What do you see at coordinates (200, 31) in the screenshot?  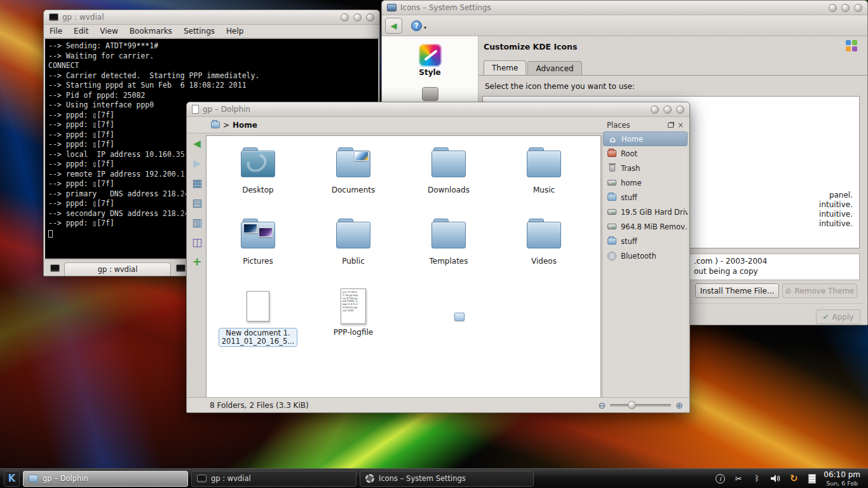 I see `menu-settings: Settings` at bounding box center [200, 31].